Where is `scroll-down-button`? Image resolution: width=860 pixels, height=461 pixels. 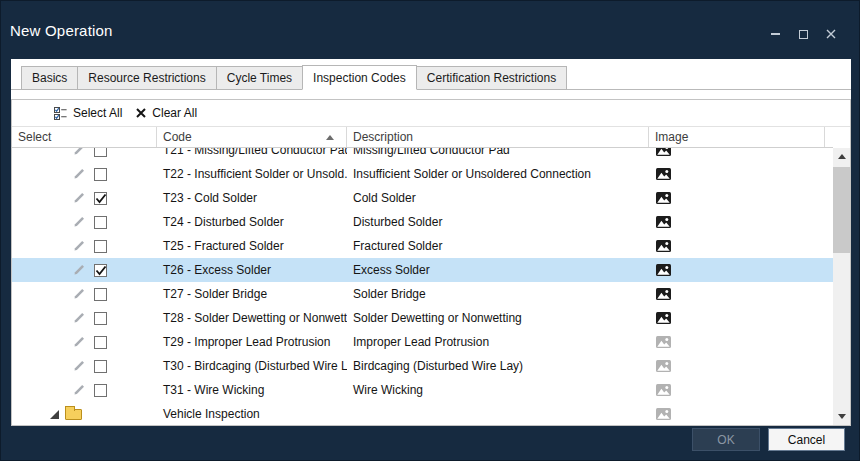
scroll-down-button is located at coordinates (842, 416).